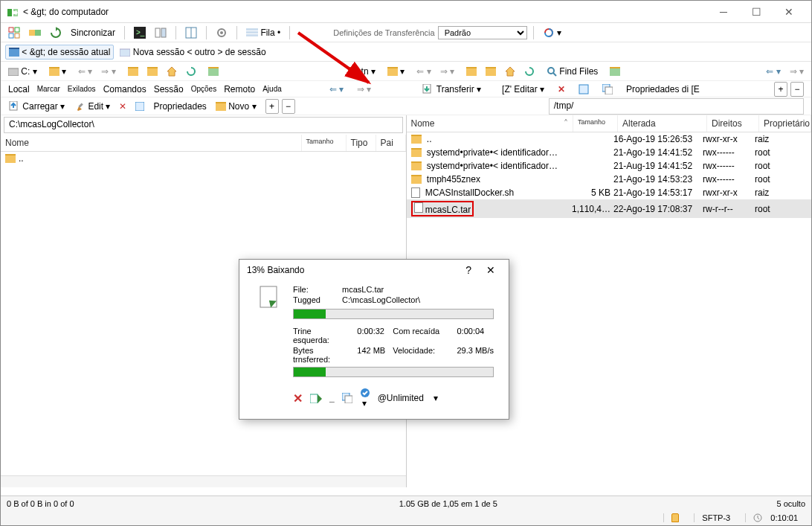  I want to click on new-button: Novo ▾, so click(236, 106).